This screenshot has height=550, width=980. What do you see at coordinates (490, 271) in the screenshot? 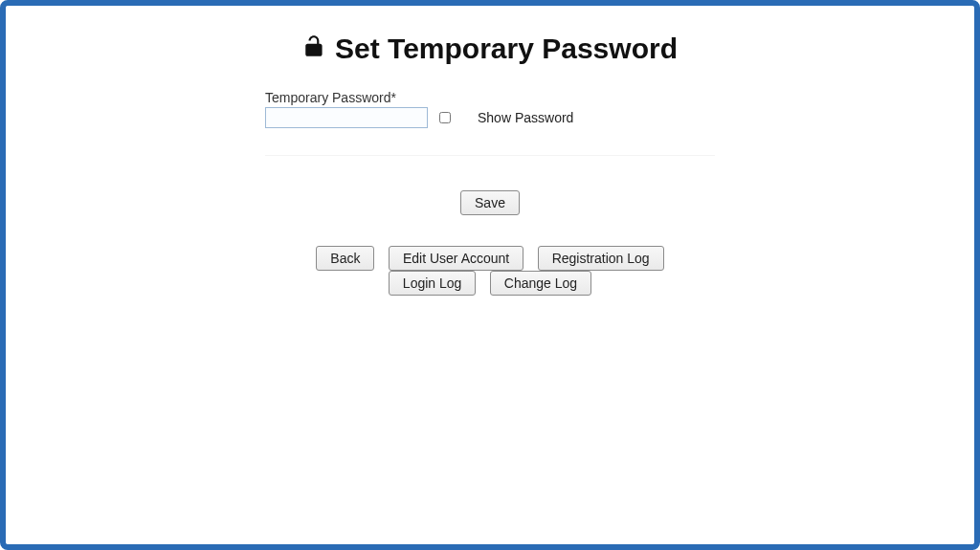
I see `nav-row: Back Edit User Account Registration Log …` at bounding box center [490, 271].